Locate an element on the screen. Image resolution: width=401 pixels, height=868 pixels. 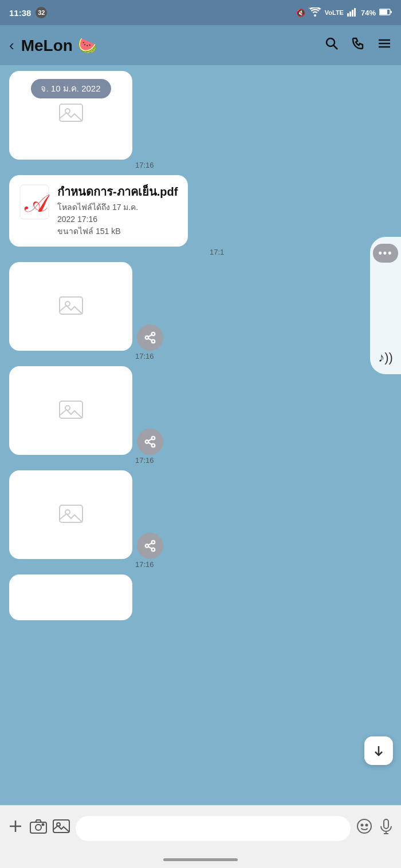
camera-button is located at coordinates (38, 829).